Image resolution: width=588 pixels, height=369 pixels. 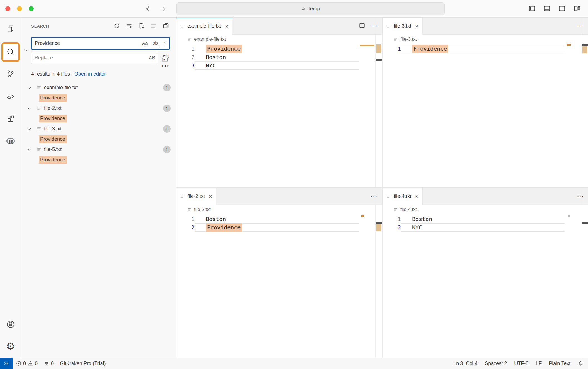 What do you see at coordinates (532, 8) in the screenshot?
I see `toggle-primary-sidebar-button` at bounding box center [532, 8].